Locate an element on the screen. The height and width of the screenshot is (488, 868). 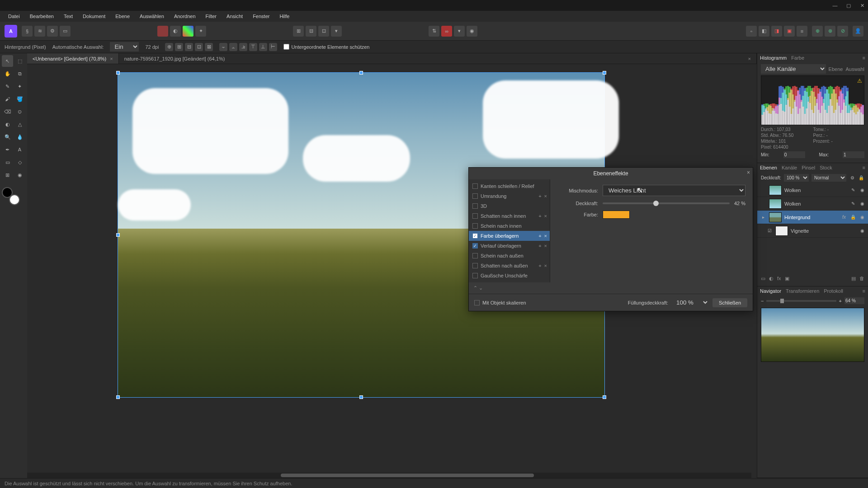
view-tool: ✋ is located at coordinates (7, 74).